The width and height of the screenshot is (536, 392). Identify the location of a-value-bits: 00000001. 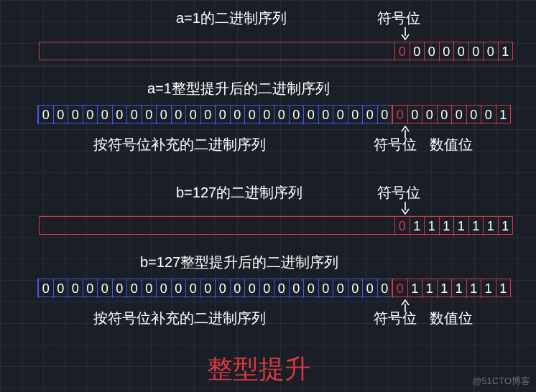
(451, 114).